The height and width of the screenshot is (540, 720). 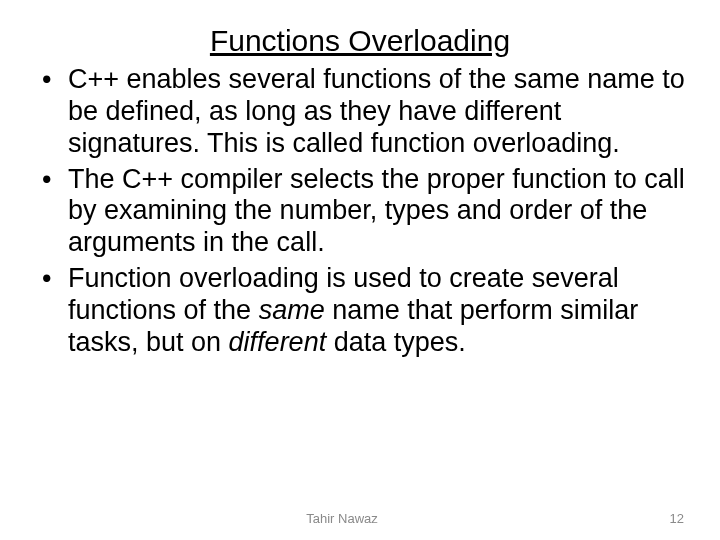 I want to click on footer: Tahir Nawaz 12, so click(x=360, y=518).